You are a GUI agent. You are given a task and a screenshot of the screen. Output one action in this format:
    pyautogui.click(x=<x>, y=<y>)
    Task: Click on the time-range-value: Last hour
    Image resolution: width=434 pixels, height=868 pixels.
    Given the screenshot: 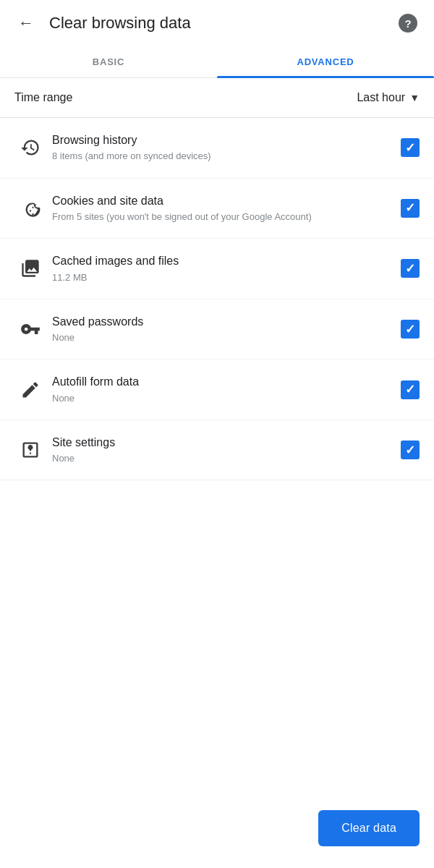 What is the action you would take?
    pyautogui.click(x=380, y=98)
    